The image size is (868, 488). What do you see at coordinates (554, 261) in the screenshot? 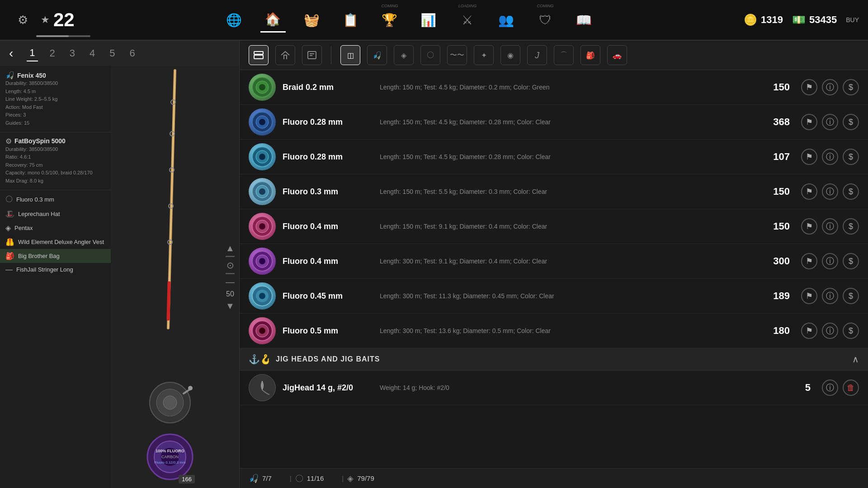
I see `list-item-fluoro04b: Fluoro 0.4 mm Length: 300 m; Test: 9.1 k…` at bounding box center [554, 261].